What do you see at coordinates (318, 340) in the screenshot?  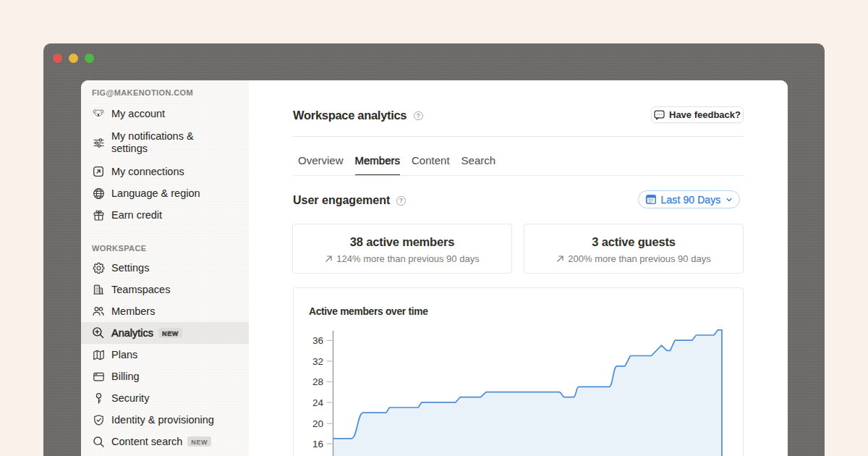 I see `svg-text: 36` at bounding box center [318, 340].